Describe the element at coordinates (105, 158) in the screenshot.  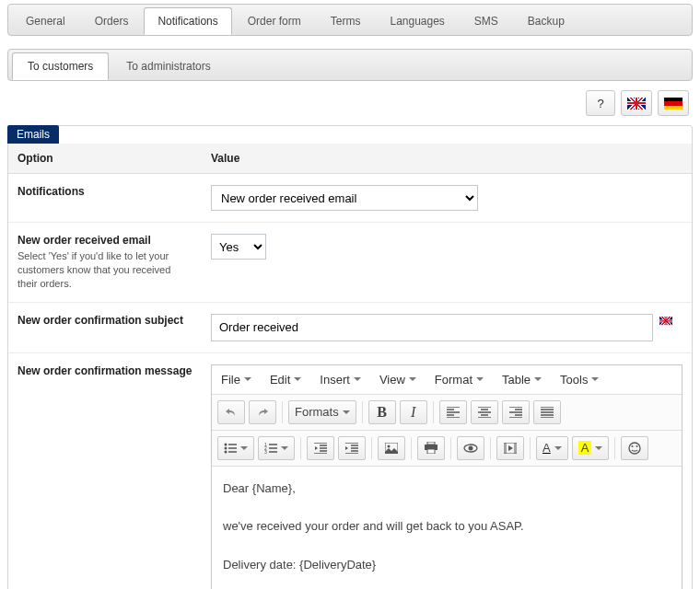
I see `col-option-header: Option` at that location.